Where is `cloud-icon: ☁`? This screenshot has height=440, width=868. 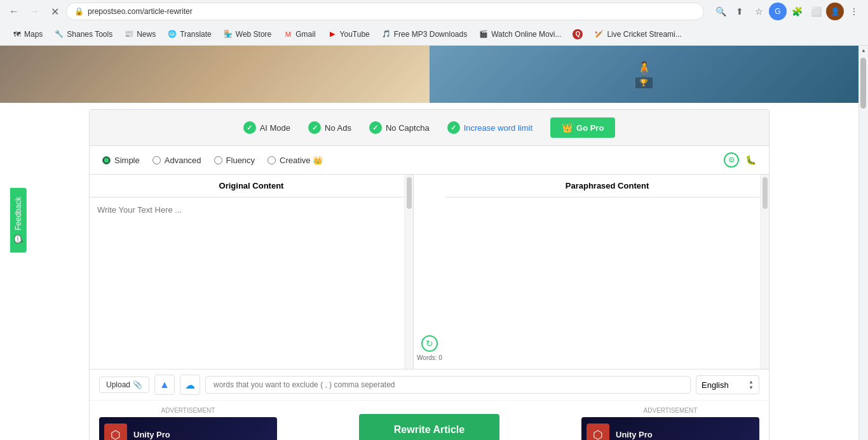
cloud-icon: ☁ is located at coordinates (190, 385).